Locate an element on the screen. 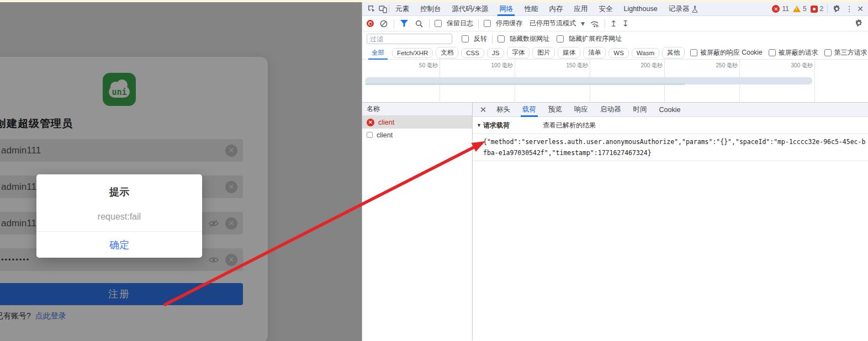 The image size is (868, 341). blocked-requests-label: 被屏蔽的请求 is located at coordinates (798, 53).